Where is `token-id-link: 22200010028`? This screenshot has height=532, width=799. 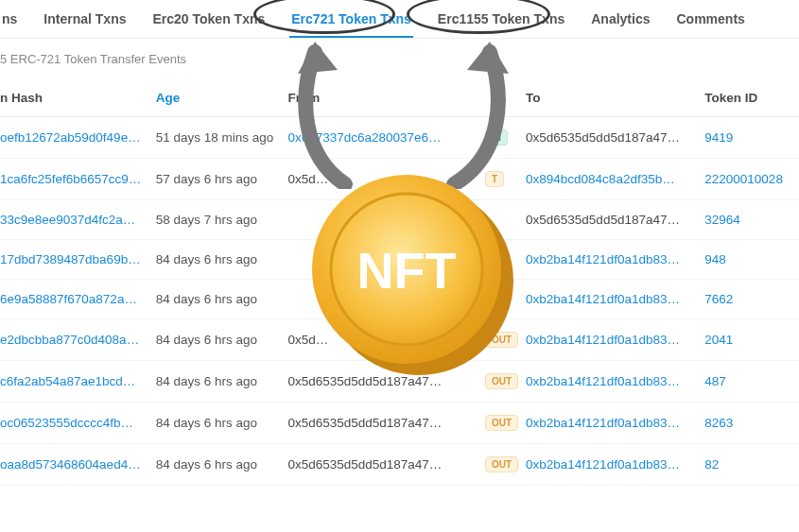
token-id-link: 22200010028 is located at coordinates (752, 180).